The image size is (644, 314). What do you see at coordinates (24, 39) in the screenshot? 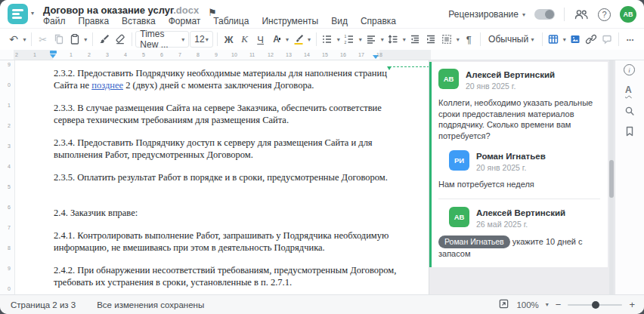
I see `undo-caret-icon: ▾` at bounding box center [24, 39].